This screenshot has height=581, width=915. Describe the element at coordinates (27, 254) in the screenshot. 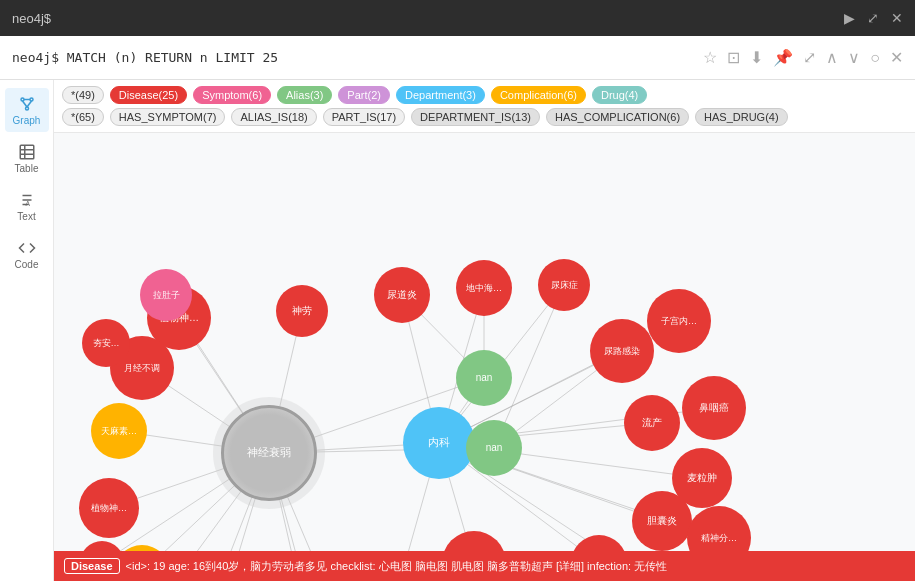

I see `sidebar-item-code: Code` at that location.